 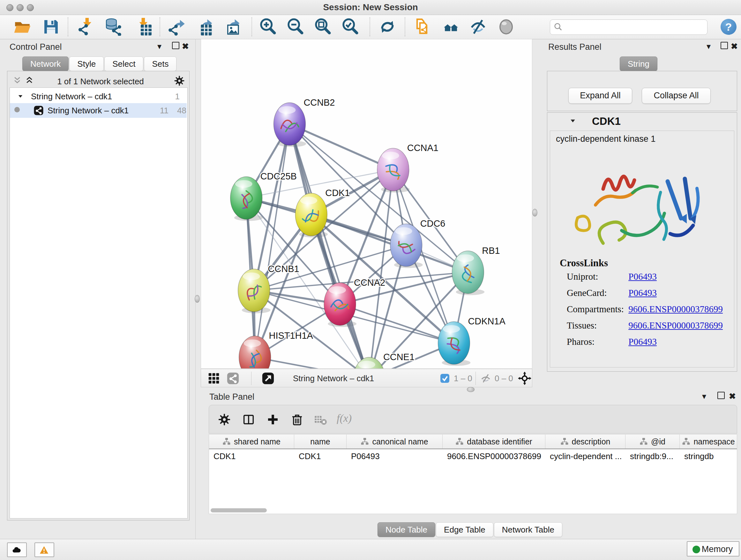 I want to click on hidden-items-icon, so click(x=486, y=378).